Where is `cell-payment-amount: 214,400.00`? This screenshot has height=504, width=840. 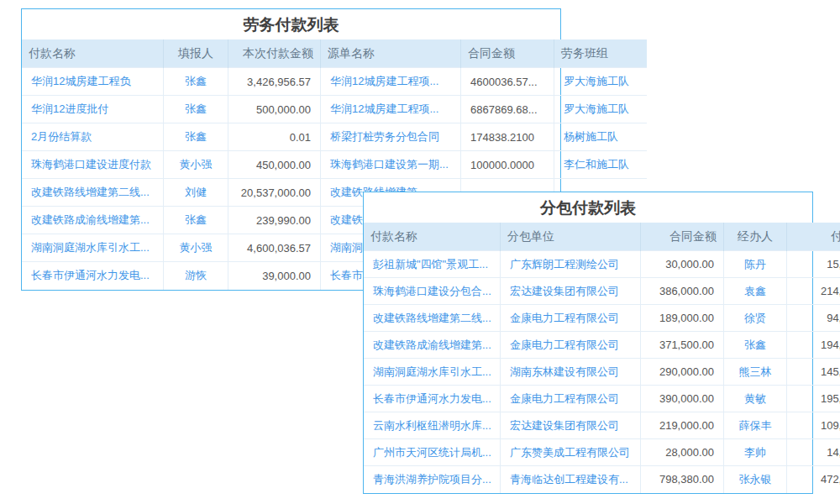 cell-payment-amount: 214,400.00 is located at coordinates (813, 291).